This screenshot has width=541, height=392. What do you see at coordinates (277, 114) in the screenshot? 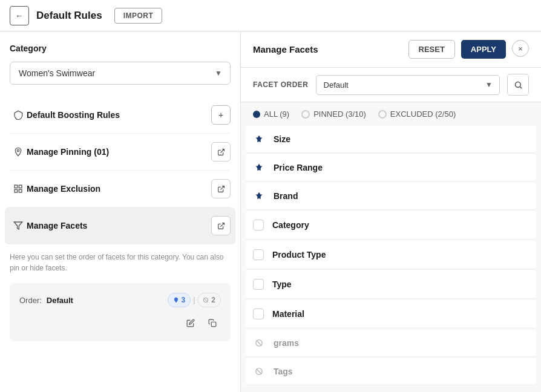
I see `tab-all-label: ALL (9)` at bounding box center [277, 114].